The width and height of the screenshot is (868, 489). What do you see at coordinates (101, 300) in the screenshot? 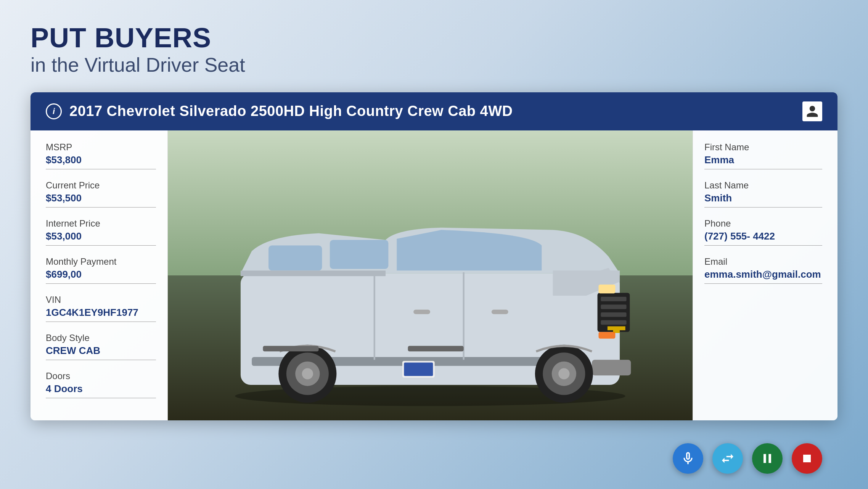
I see `field-label: VIN` at bounding box center [101, 300].